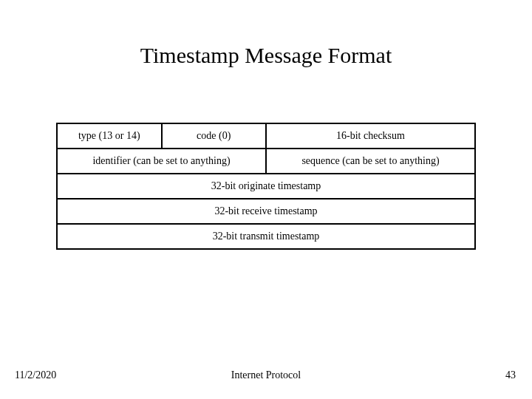  I want to click on footer-subject: Internet Protocol, so click(266, 375).